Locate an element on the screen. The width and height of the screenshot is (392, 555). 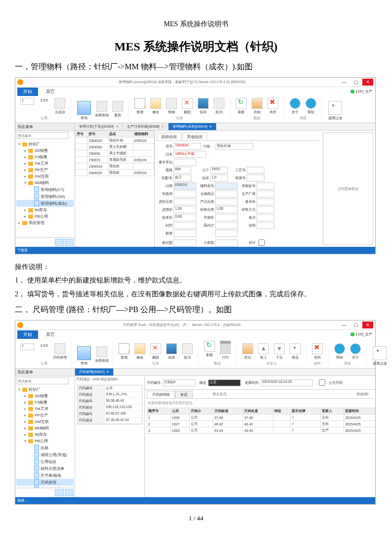
sidebar-search-input is located at coordinates (43, 381).